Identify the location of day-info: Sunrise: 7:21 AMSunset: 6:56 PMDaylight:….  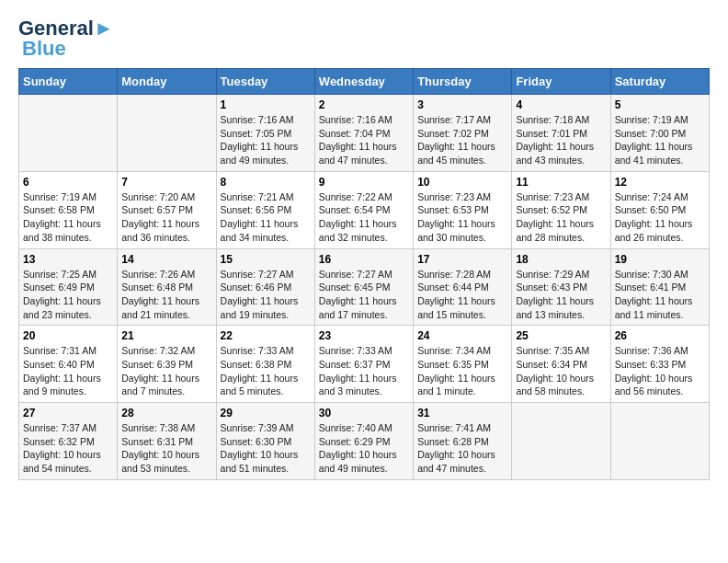
(266, 217).